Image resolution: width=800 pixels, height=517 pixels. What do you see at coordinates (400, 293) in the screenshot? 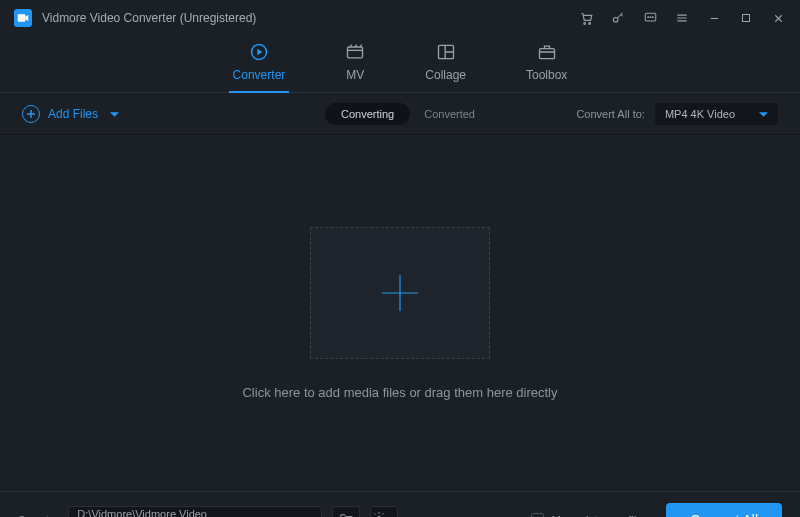
I see `plus-icon` at bounding box center [400, 293].